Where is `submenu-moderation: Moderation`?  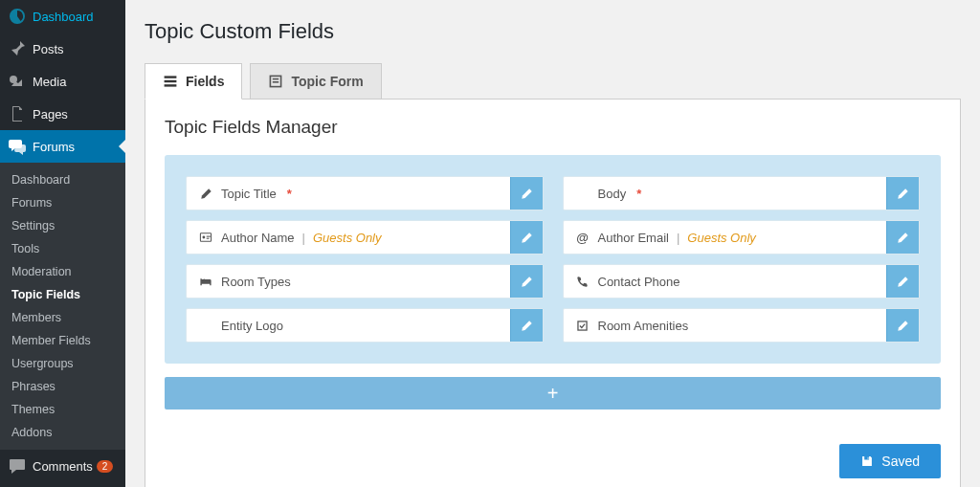 submenu-moderation: Moderation is located at coordinates (63, 272).